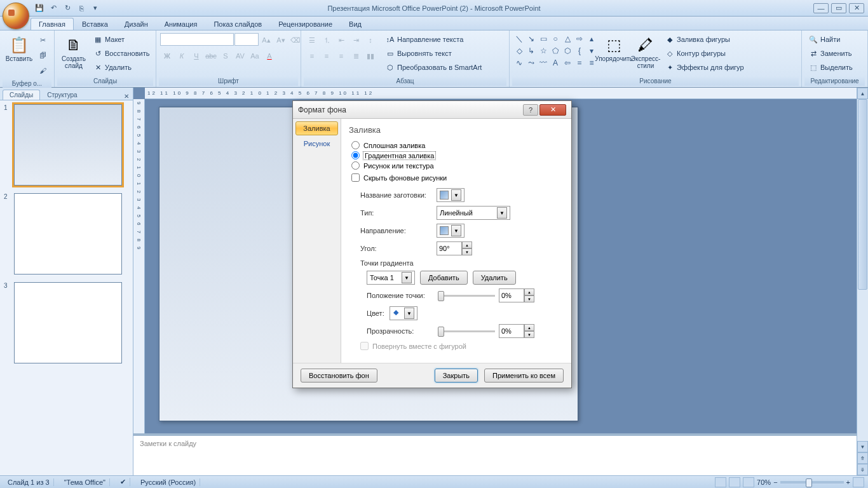 The height and width of the screenshot is (488, 868). I want to click on justify-icon: ≣, so click(356, 56).